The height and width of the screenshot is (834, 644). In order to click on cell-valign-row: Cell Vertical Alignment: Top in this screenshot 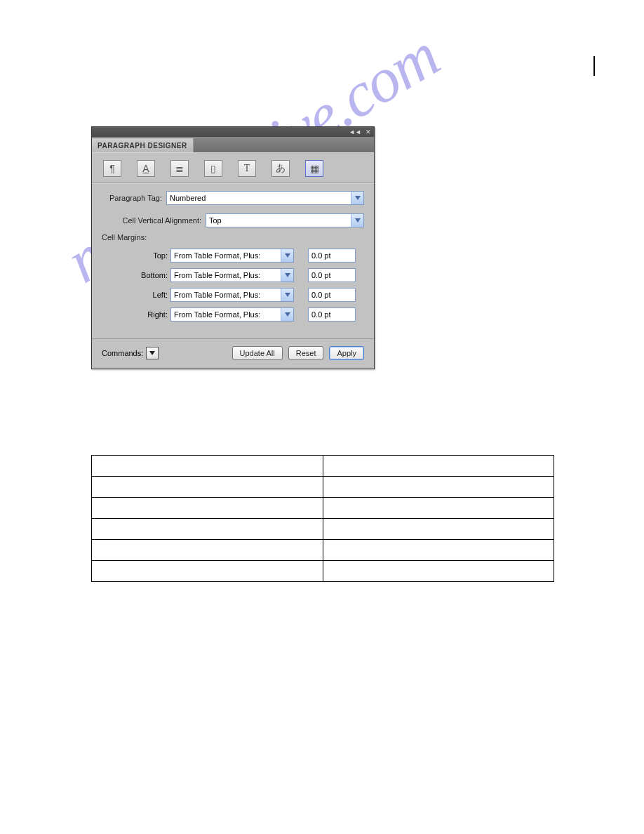, I will do `click(233, 220)`.